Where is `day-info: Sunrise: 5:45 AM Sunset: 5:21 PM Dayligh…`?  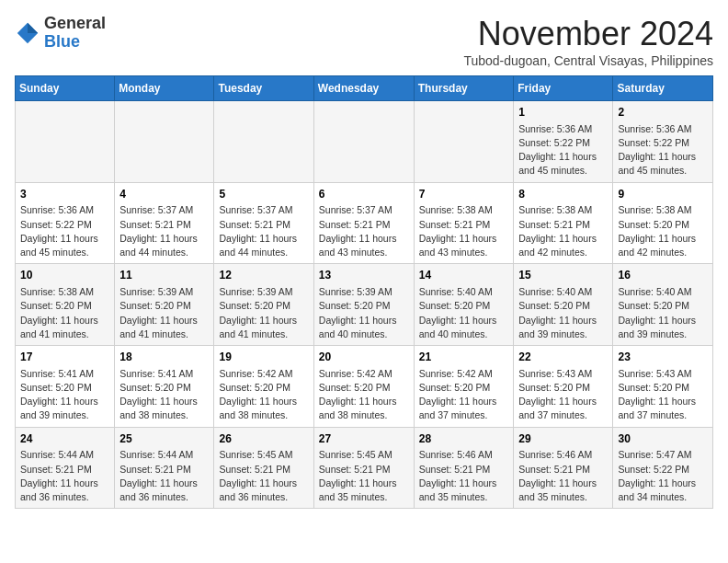
day-info: Sunrise: 5:45 AM Sunset: 5:21 PM Dayligh… is located at coordinates (263, 477).